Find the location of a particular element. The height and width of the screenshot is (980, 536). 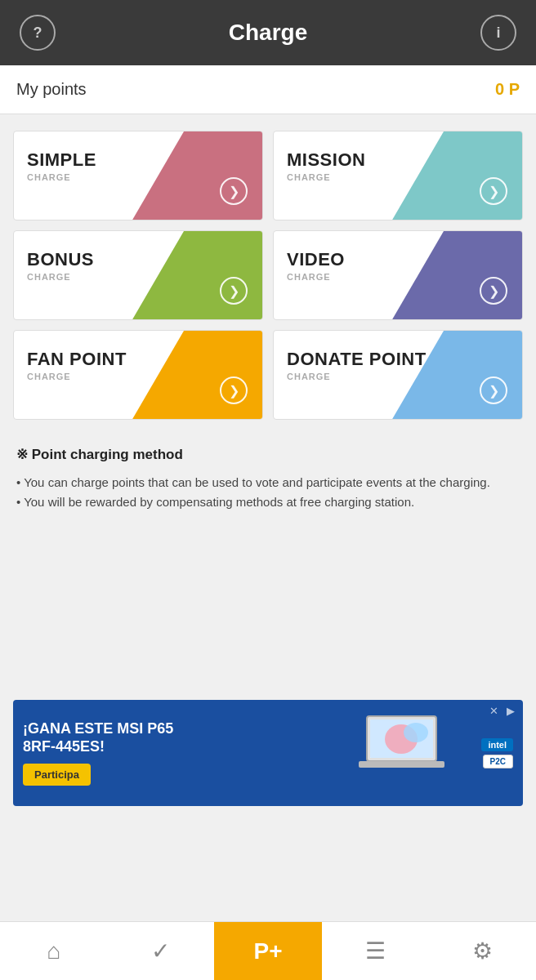

page-title: Charge is located at coordinates (268, 33).